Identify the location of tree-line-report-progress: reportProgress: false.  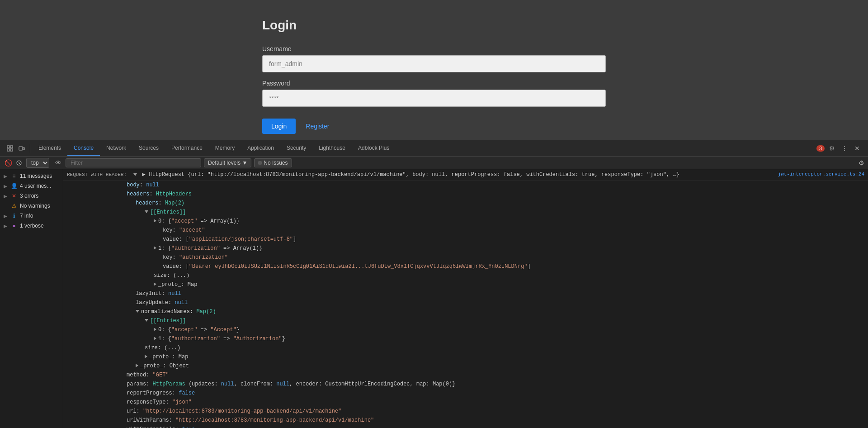
(466, 393).